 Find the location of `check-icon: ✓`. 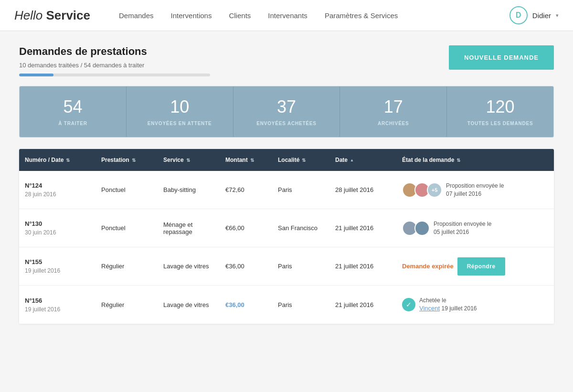

check-icon: ✓ is located at coordinates (409, 305).